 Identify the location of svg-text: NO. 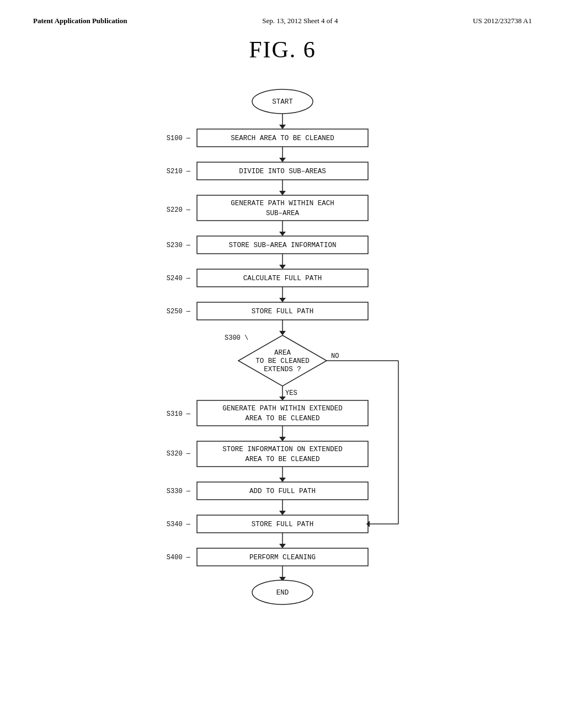
(335, 356).